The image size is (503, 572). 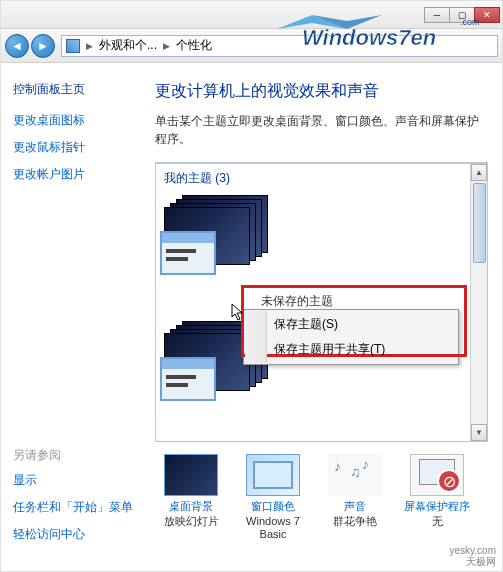 I want to click on cursor-icon, so click(x=239, y=313).